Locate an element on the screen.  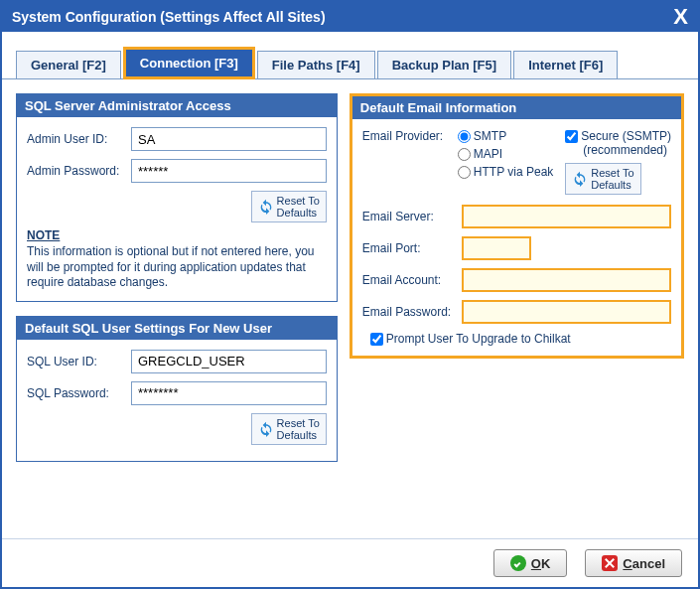
admin-user-input is located at coordinates (228, 139).